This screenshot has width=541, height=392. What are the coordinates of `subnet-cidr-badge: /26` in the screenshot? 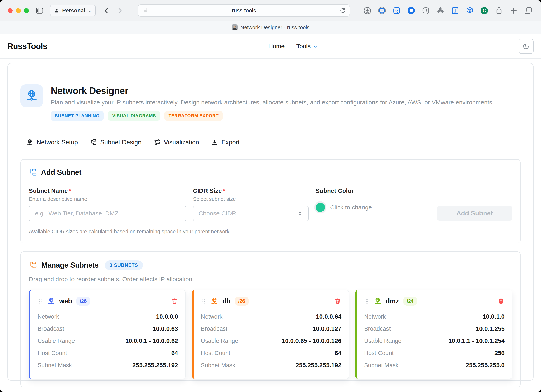 It's located at (83, 301).